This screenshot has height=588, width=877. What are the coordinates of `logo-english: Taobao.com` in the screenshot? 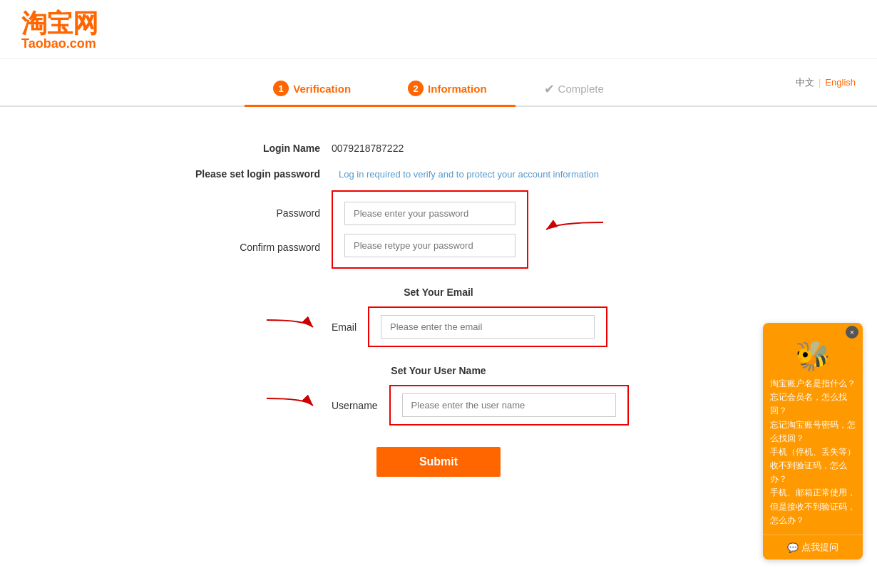 It's located at (438, 44).